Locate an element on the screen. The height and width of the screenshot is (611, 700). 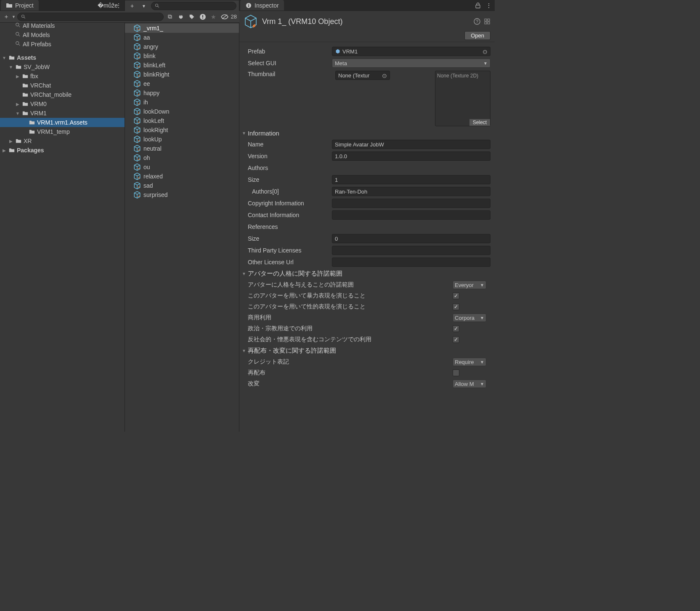
asset-item: sad is located at coordinates (182, 186).